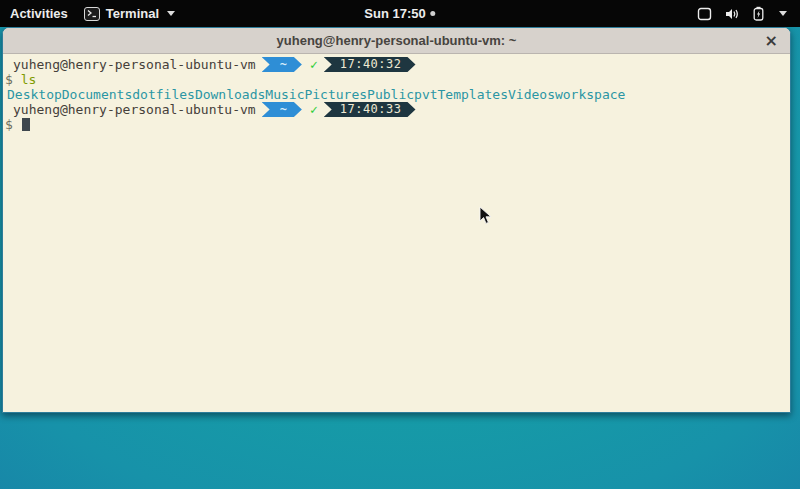 The width and height of the screenshot is (800, 489). Describe the element at coordinates (772, 41) in the screenshot. I see `close-icon: ×` at that location.